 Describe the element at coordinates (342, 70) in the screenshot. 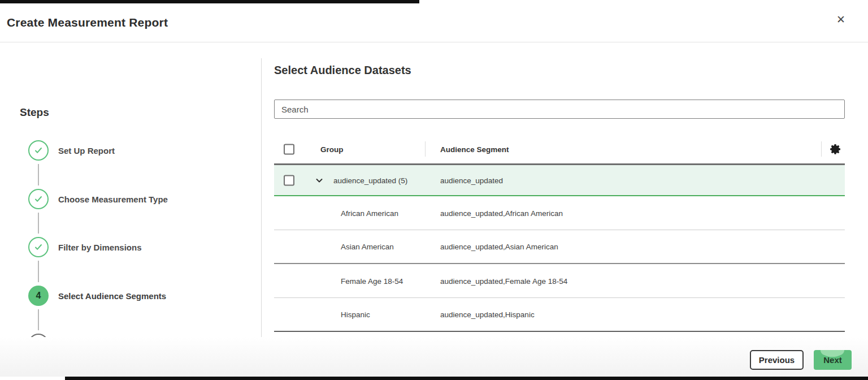

I see `page-title: Select Audience Datasets` at that location.